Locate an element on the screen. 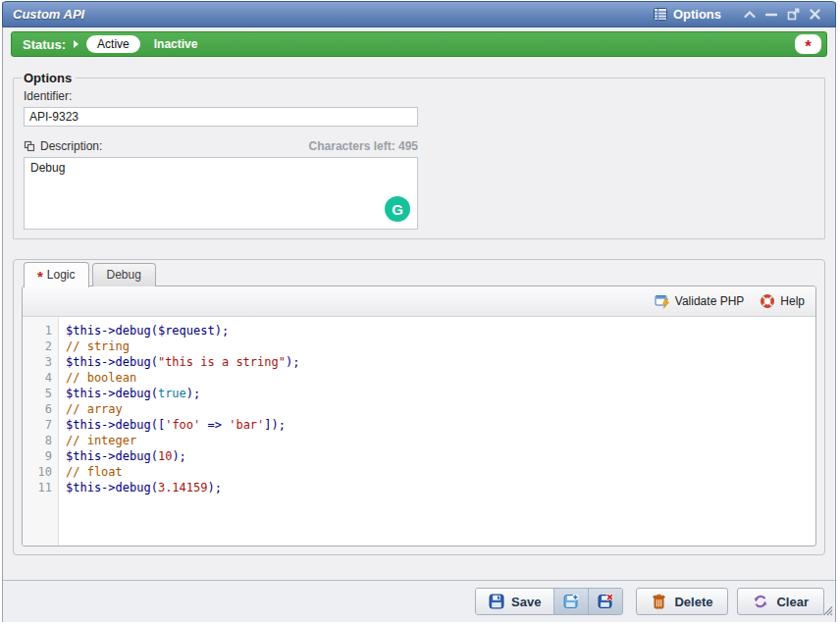 This screenshot has width=840, height=624. save-icon is located at coordinates (497, 601).